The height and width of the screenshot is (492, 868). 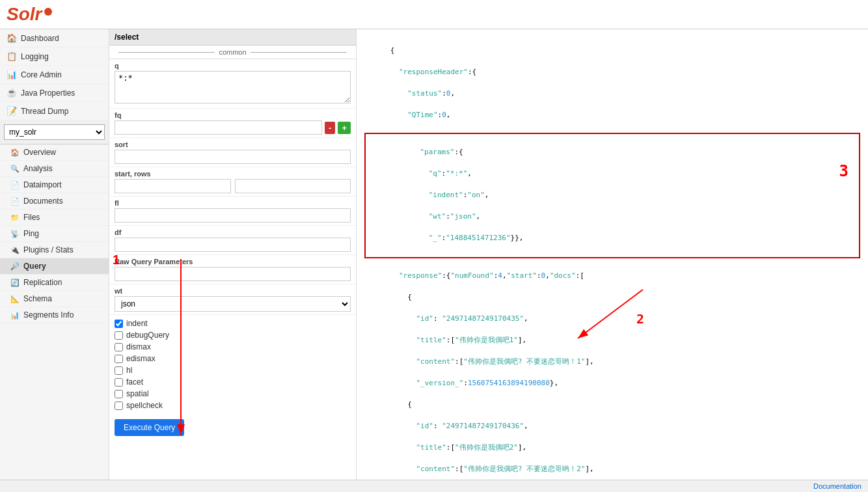 What do you see at coordinates (612, 196) in the screenshot?
I see `params-json: "params":{ "q":"*:*", "indent":"on", "wt…` at bounding box center [612, 196].